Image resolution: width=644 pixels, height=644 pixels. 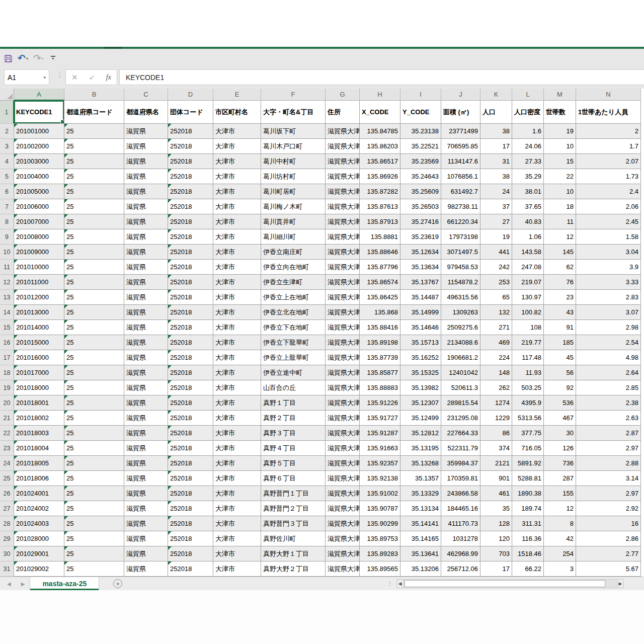 What do you see at coordinates (528, 282) in the screenshot?
I see `cell-L12: 219.07` at bounding box center [528, 282].